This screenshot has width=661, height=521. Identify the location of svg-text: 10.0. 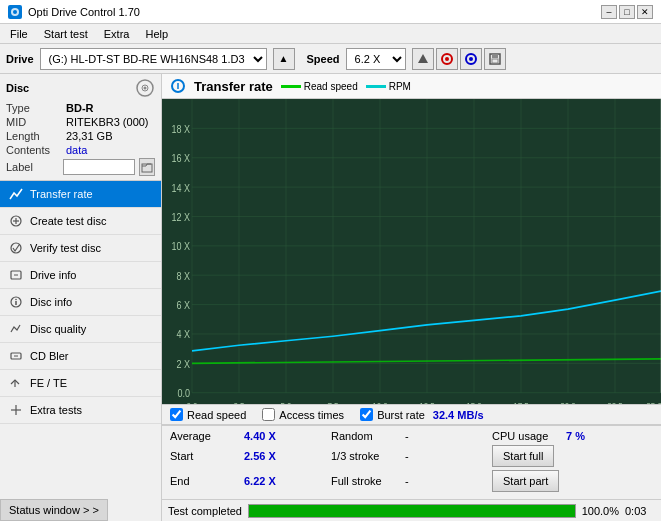
(380, 402).